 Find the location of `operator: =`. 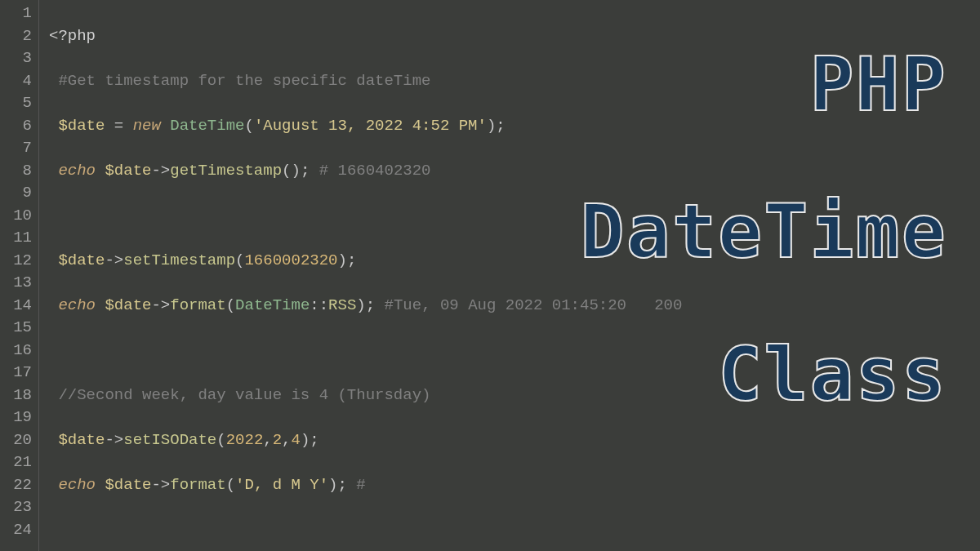

operator: = is located at coordinates (118, 126).